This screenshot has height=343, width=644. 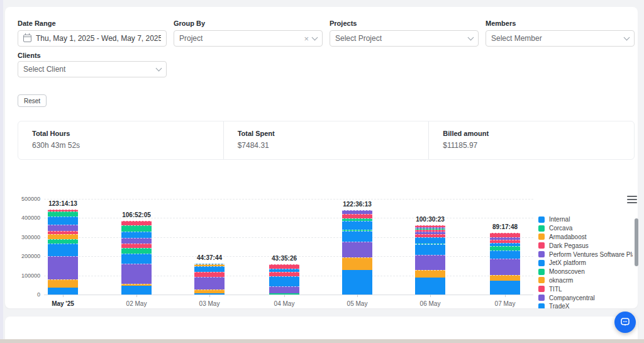 I want to click on legend-name: Corcava, so click(x=561, y=228).